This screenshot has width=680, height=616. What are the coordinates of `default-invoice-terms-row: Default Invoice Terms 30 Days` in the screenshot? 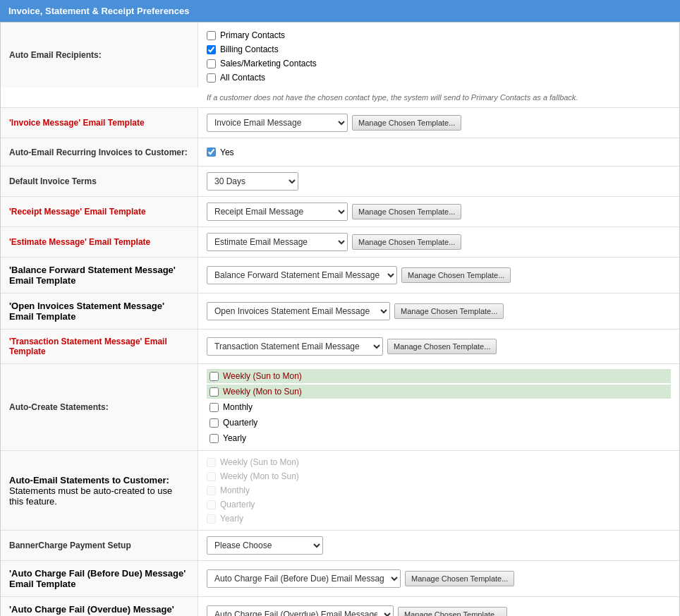 It's located at (340, 182).